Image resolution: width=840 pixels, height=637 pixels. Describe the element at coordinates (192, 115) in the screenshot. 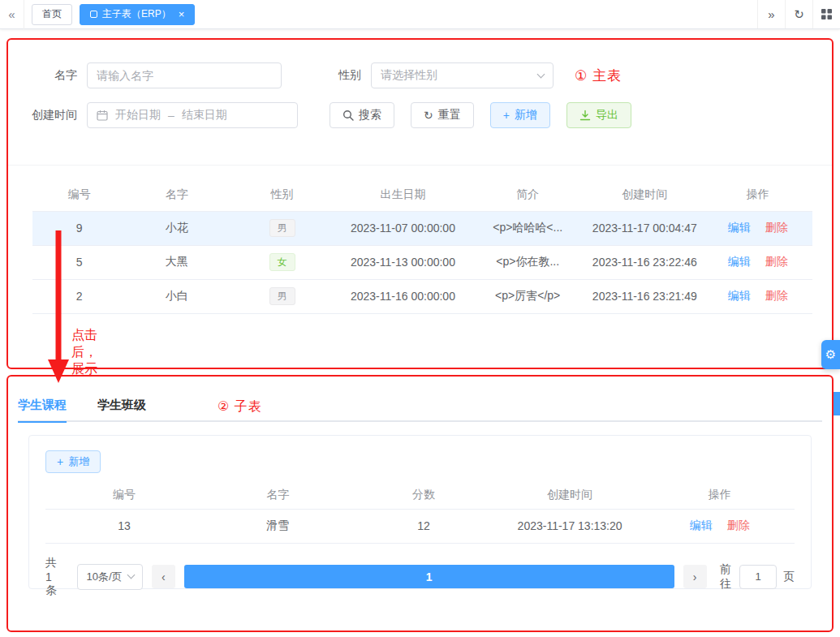

I see `create-time-range-picker: 开始日期 – 结束日期` at that location.